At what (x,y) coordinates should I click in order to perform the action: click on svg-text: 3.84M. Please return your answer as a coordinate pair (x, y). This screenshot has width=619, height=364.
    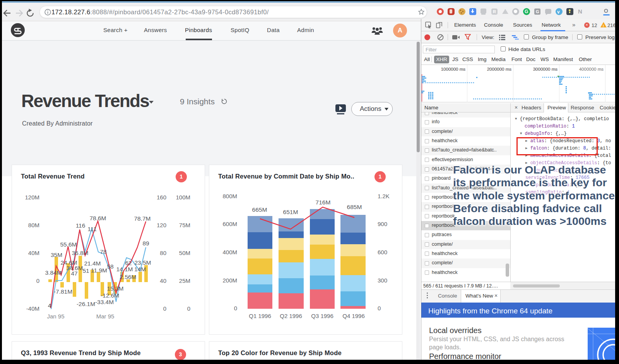
    Looking at the image, I should click on (53, 273).